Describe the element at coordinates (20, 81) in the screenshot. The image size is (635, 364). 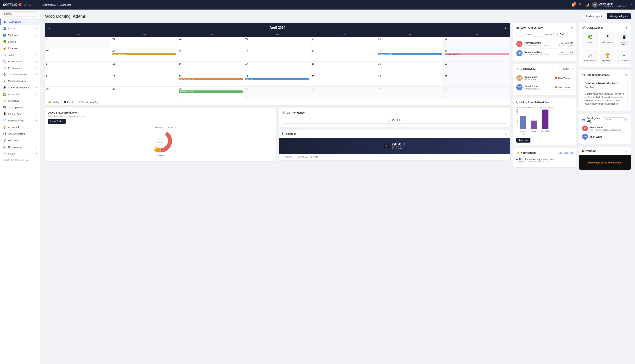
I see `sidebar-item-manage-rosters: ≡ Manage Rosters` at that location.